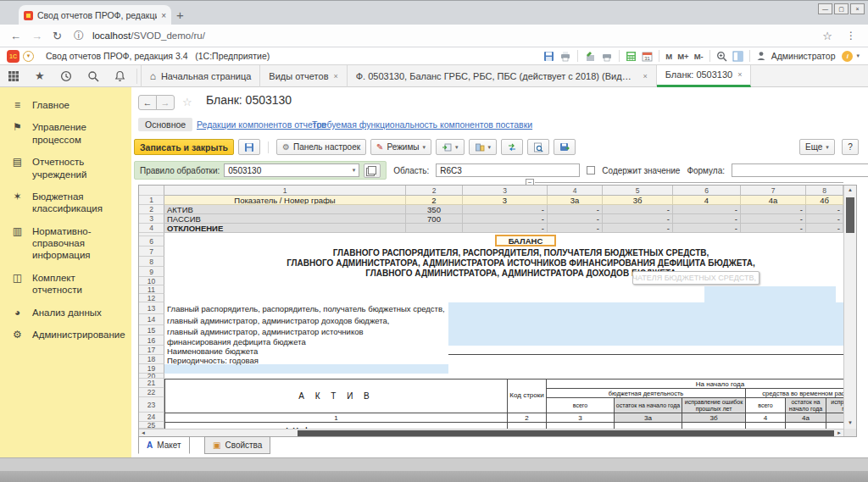 The width and height of the screenshot is (868, 482). Describe the element at coordinates (434, 210) in the screenshot. I see `grid-cell: 350` at that location.